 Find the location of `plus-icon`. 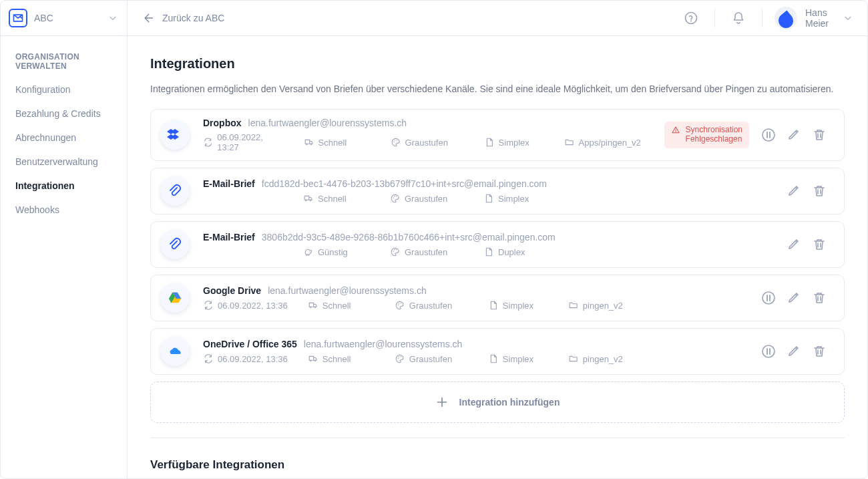

plus-icon is located at coordinates (442, 402).